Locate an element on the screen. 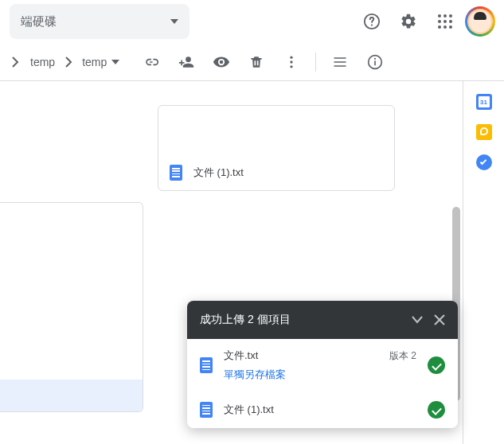 This screenshot has width=504, height=444. account-avatar is located at coordinates (480, 21).